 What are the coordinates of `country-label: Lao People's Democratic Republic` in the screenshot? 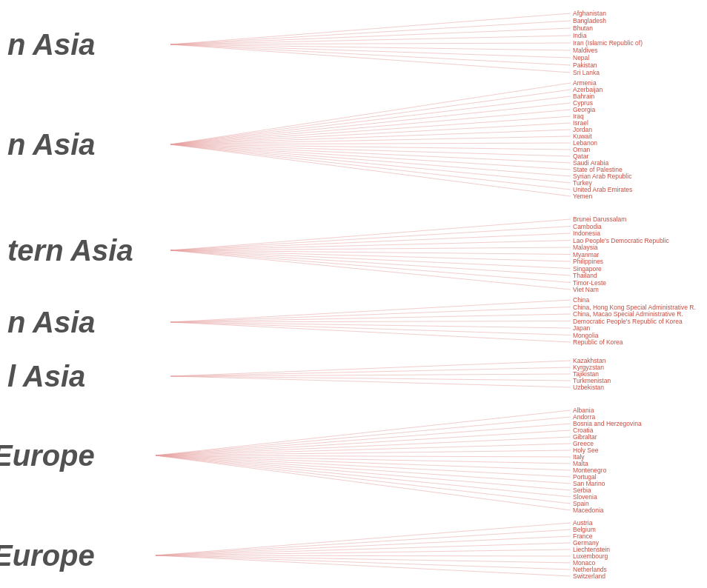 It's located at (621, 241).